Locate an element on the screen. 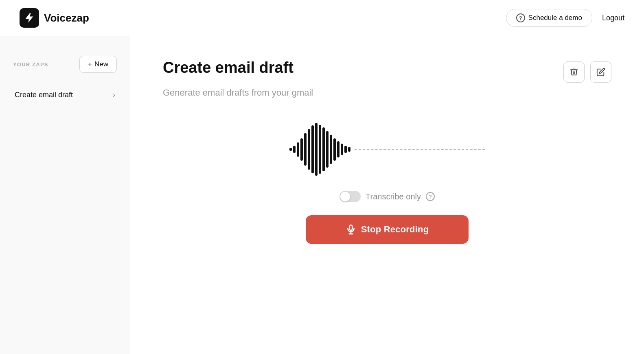 The width and height of the screenshot is (644, 354). logo-icon is located at coordinates (29, 18).